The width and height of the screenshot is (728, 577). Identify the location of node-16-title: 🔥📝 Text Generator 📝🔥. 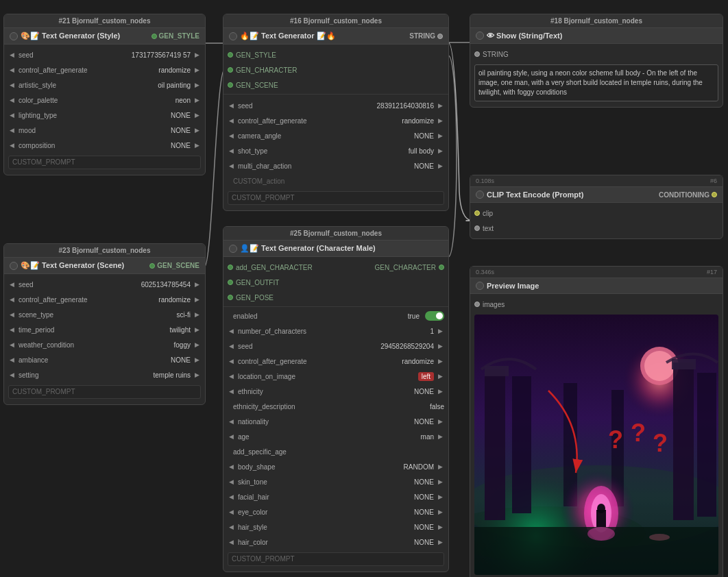
(288, 36).